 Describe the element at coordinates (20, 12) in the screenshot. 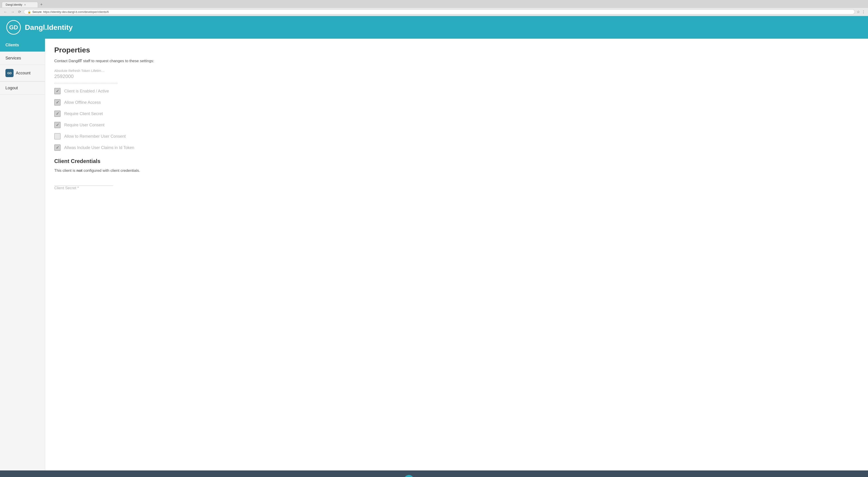

I see `reload-button: ⟳` at that location.